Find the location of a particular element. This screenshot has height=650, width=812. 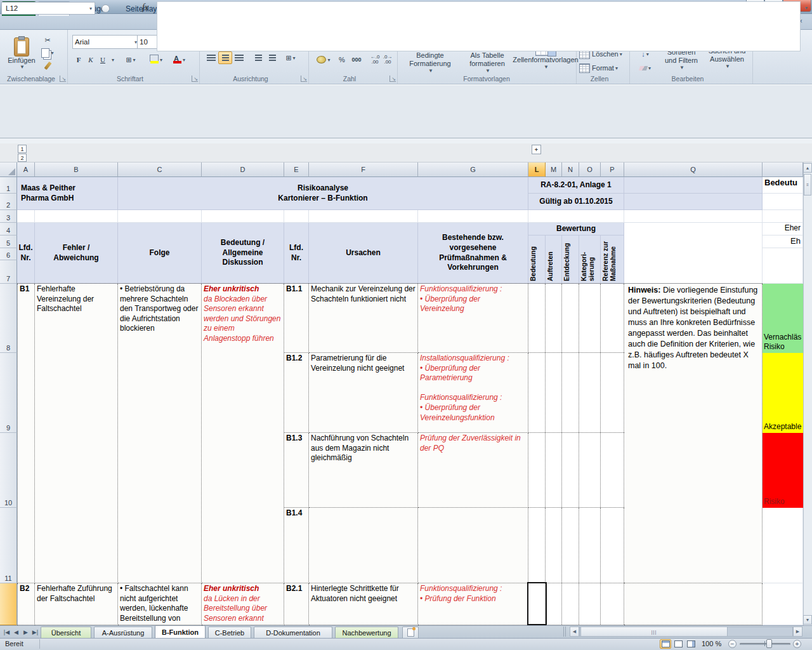

align-right-icon is located at coordinates (239, 58).